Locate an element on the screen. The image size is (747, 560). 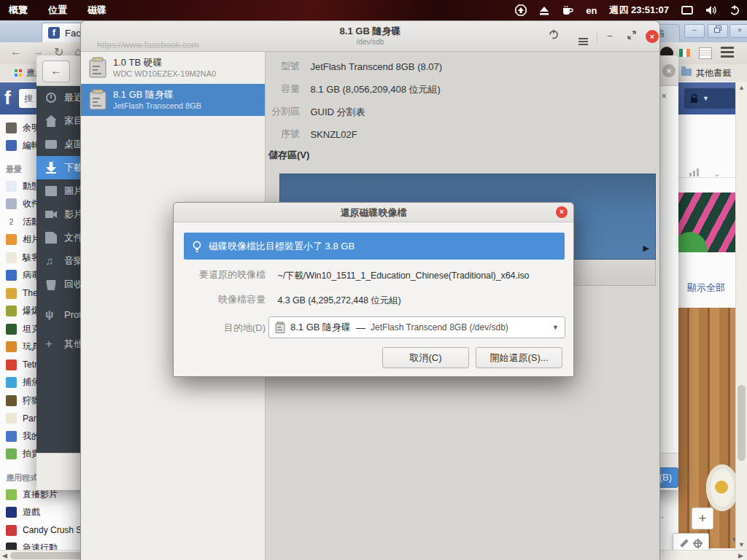
document-icon is located at coordinates (51, 238).